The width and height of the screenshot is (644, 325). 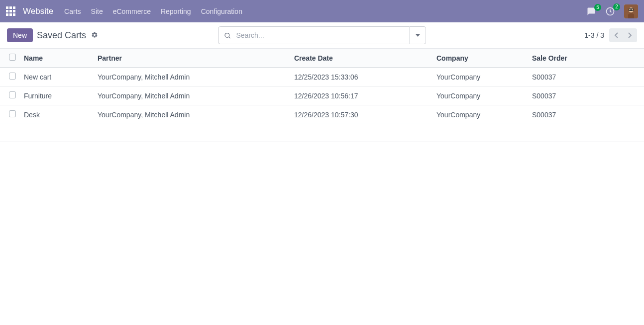 What do you see at coordinates (12, 57) in the screenshot?
I see `select-all-checkbox` at bounding box center [12, 57].